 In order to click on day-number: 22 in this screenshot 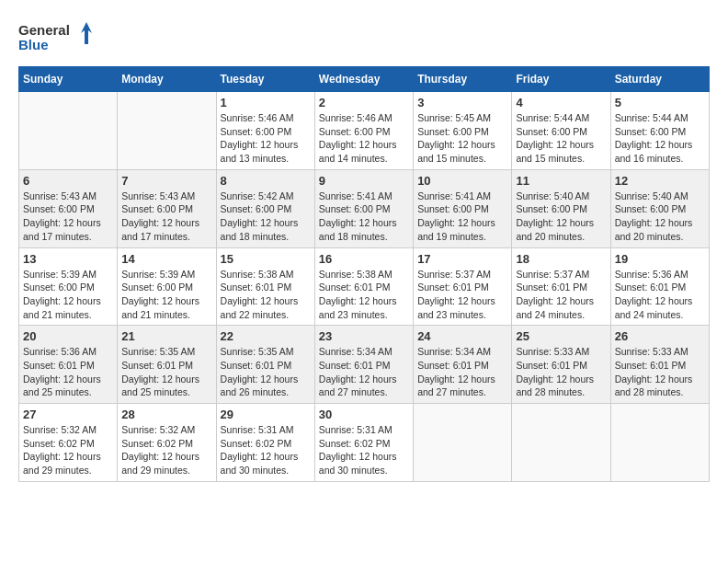, I will do `click(266, 337)`.